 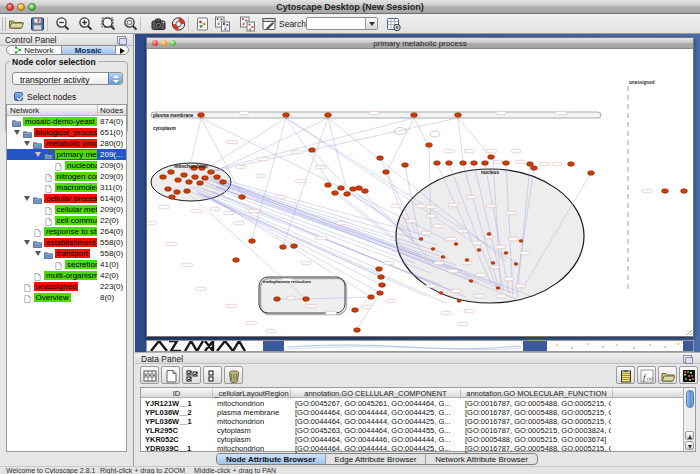 I want to click on zoom-selected-icon, so click(x=130, y=24).